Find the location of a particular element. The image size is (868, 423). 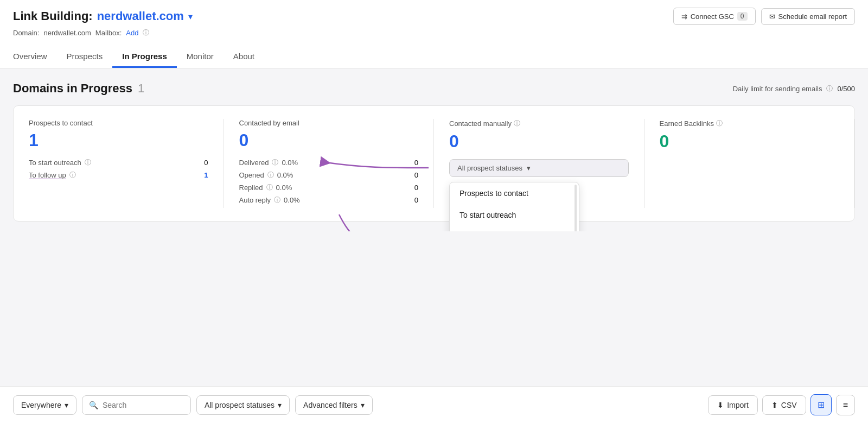

title-domain: nerdwallet.com is located at coordinates (141, 16).